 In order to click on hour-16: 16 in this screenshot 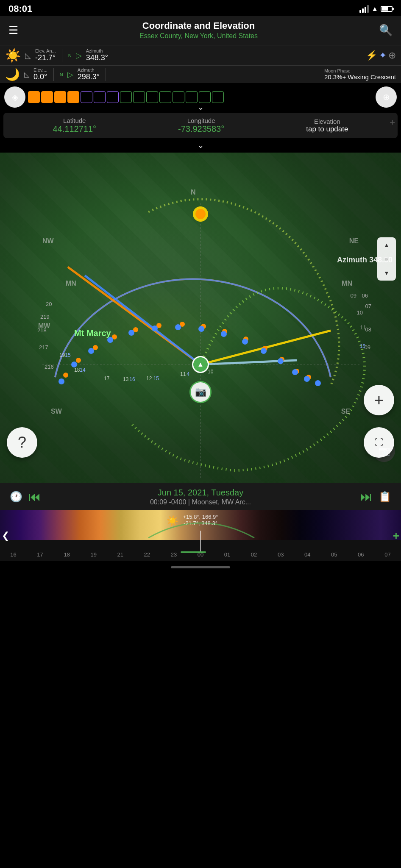, I will do `click(13, 554)`.